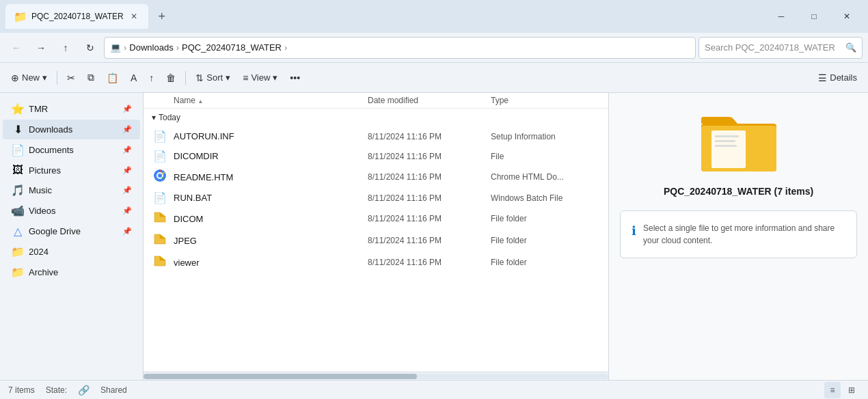  Describe the element at coordinates (91, 78) in the screenshot. I see `copy-button: ⧉` at that location.